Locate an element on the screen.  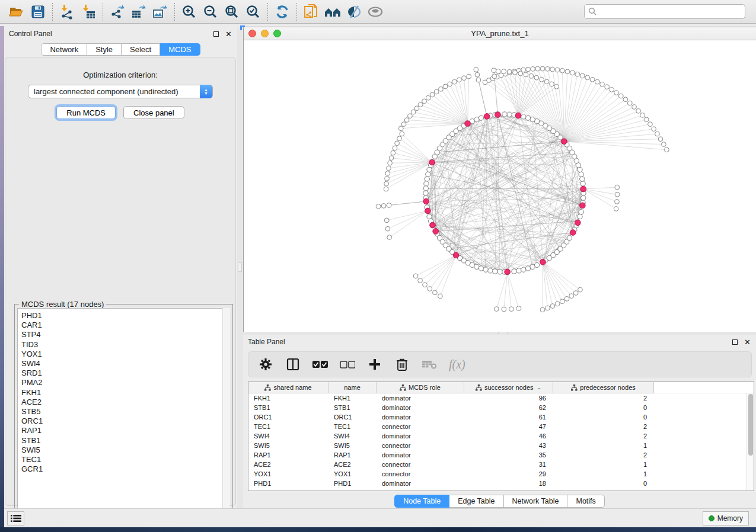
table-settings-button is located at coordinates (266, 364).